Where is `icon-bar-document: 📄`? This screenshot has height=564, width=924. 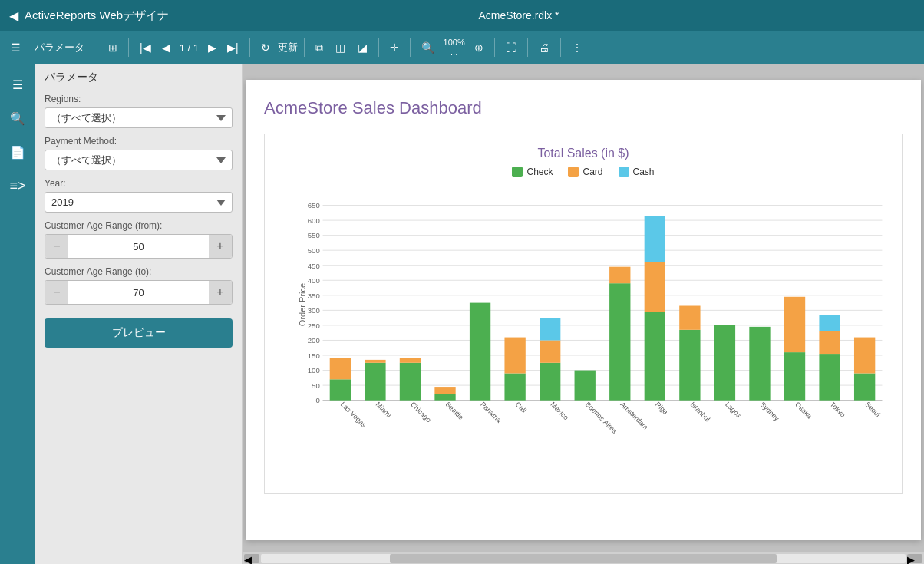 icon-bar-document: 📄 is located at coordinates (18, 152).